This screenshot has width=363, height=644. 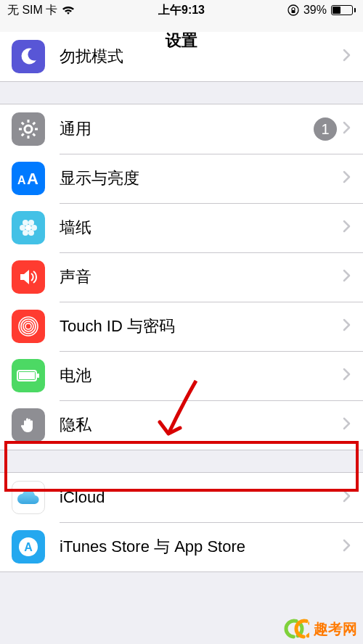 I want to click on cell-sound: 声音, so click(x=182, y=277).